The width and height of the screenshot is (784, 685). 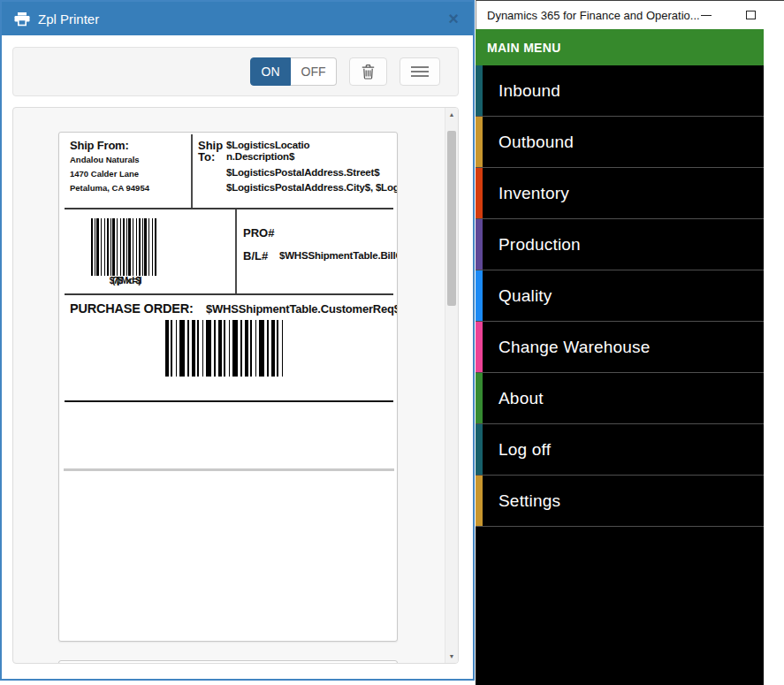 I want to click on scroll-up-icon: ▲, so click(x=452, y=115).